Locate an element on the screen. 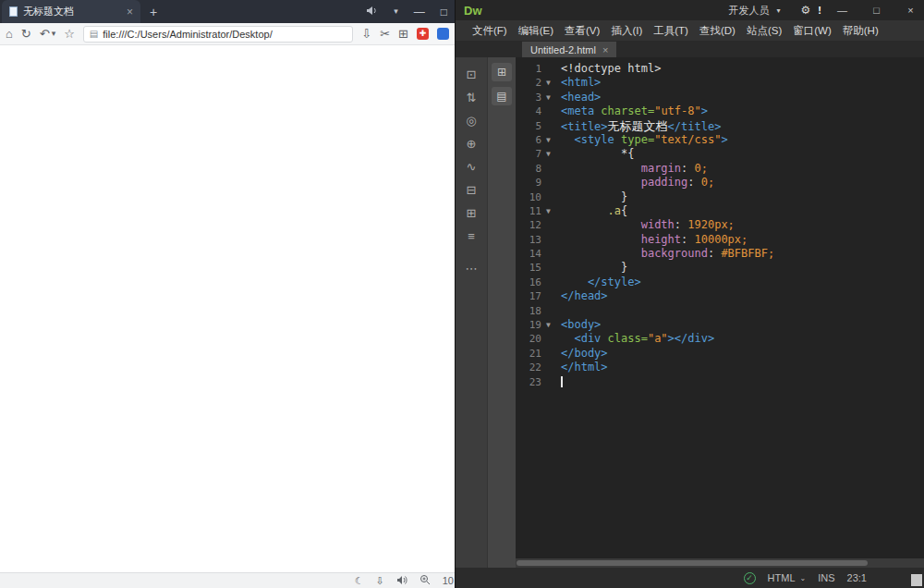 This screenshot has height=588, width=924. resize-grip is located at coordinates (917, 581).